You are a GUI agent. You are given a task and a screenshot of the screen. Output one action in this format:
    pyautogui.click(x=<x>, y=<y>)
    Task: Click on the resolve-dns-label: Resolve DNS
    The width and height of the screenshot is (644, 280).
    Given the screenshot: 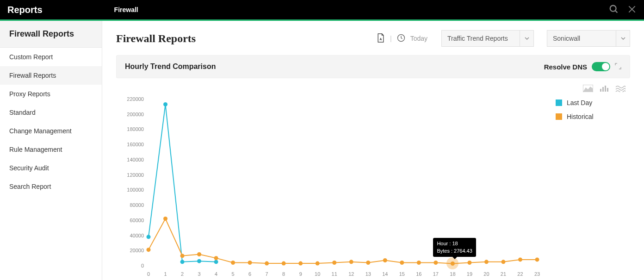 What is the action you would take?
    pyautogui.click(x=565, y=67)
    